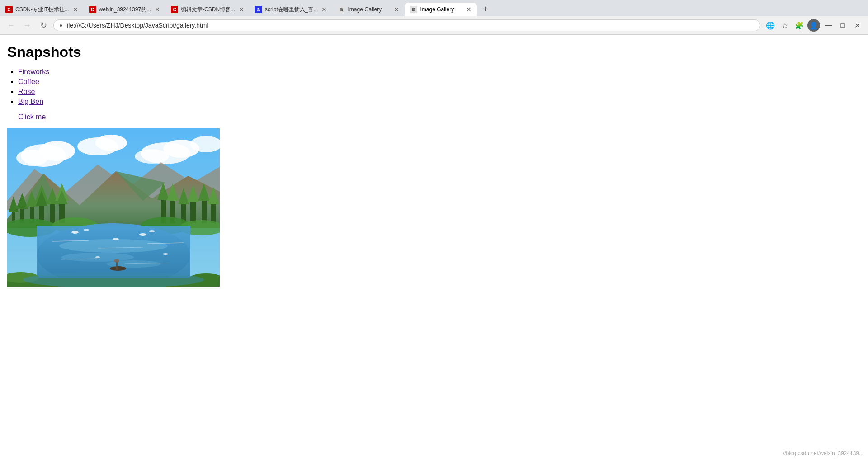 The height and width of the screenshot is (461, 868). I want to click on profile-button: 👤, so click(814, 25).